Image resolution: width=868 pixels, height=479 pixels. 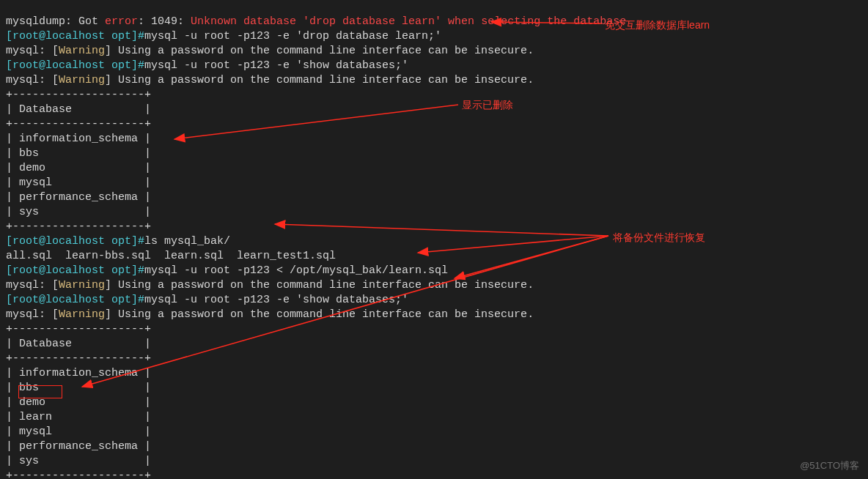 I want to click on command-drop-db: mysql -u root -p123 -e 'drop database le…, so click(x=293, y=37).